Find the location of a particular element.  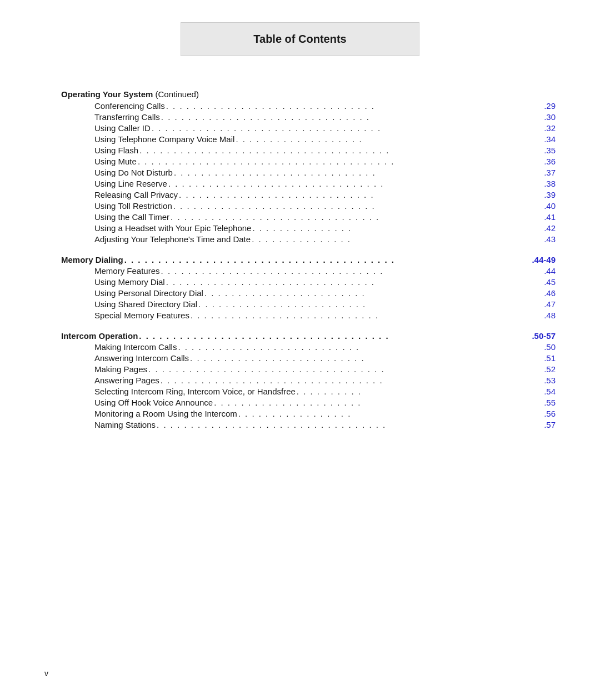

list-item: Making Pages . . . . . . . . . . . . . .… is located at coordinates (308, 369).